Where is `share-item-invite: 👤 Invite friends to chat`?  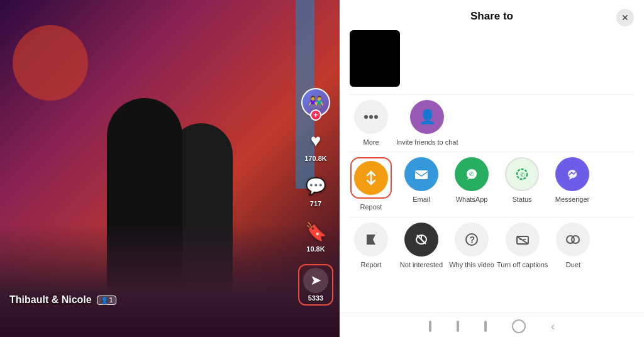 share-item-invite: 👤 Invite friends to chat is located at coordinates (427, 123).